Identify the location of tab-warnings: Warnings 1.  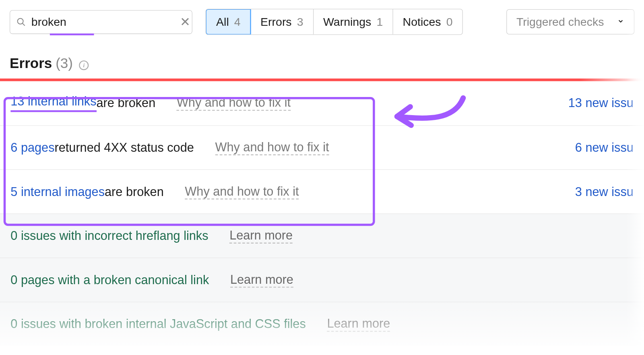
(353, 22).